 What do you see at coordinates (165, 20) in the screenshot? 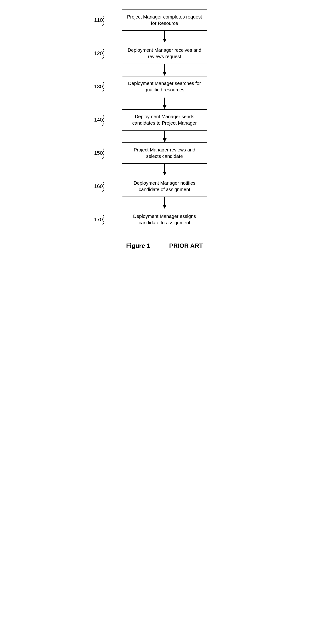
I see `step-row: 110 Project Manager completes request fo…` at bounding box center [165, 20].